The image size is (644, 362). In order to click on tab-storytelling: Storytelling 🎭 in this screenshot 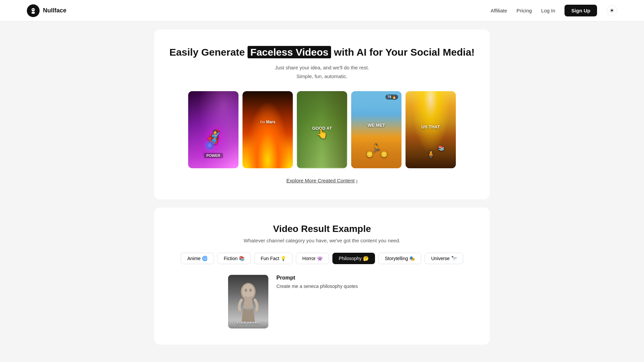, I will do `click(400, 258)`.